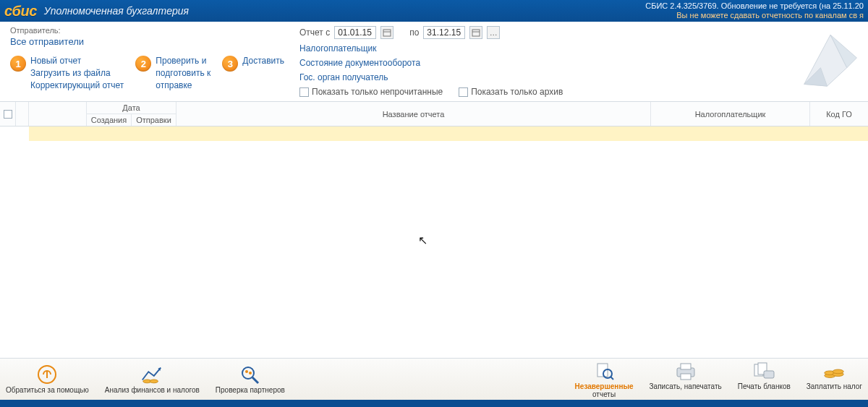 Image resolution: width=868 pixels, height=407 pixels. What do you see at coordinates (579, 48) in the screenshot?
I see `filter-taxpayer: Налогоплательщик` at bounding box center [579, 48].